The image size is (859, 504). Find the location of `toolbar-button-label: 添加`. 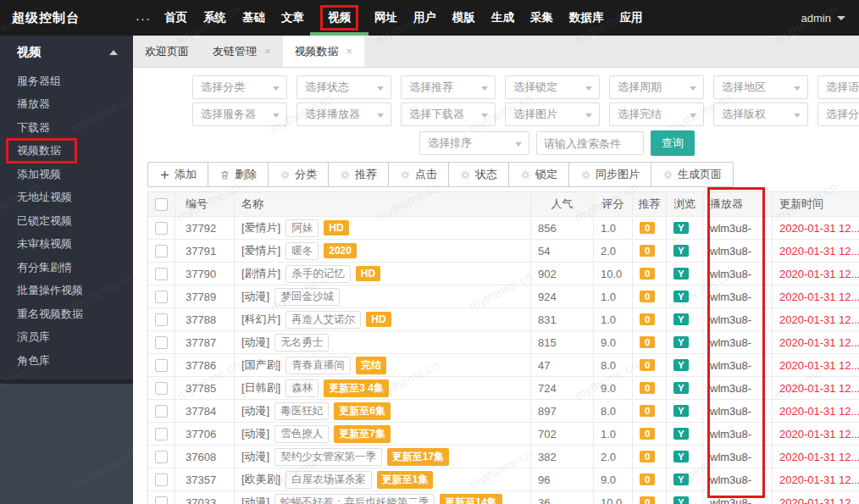

toolbar-button-label: 添加 is located at coordinates (186, 174).